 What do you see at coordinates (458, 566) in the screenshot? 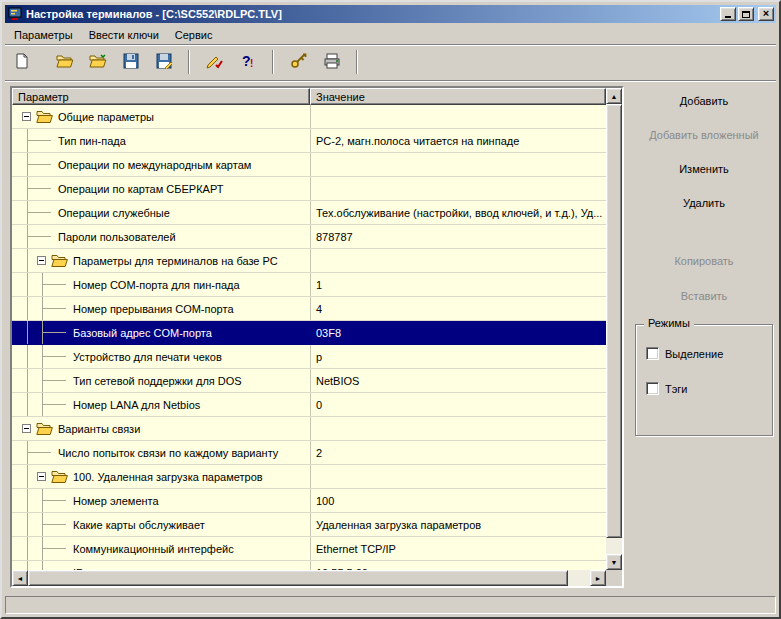
I see `param-value: 10.55.5.20` at bounding box center [458, 566].